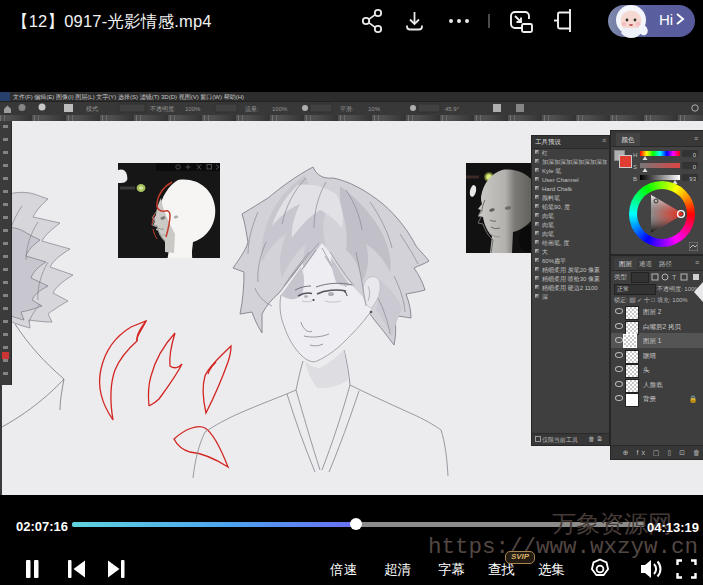 Image resolution: width=703 pixels, height=585 pixels. I want to click on svg-text: 10%, so click(374, 109).